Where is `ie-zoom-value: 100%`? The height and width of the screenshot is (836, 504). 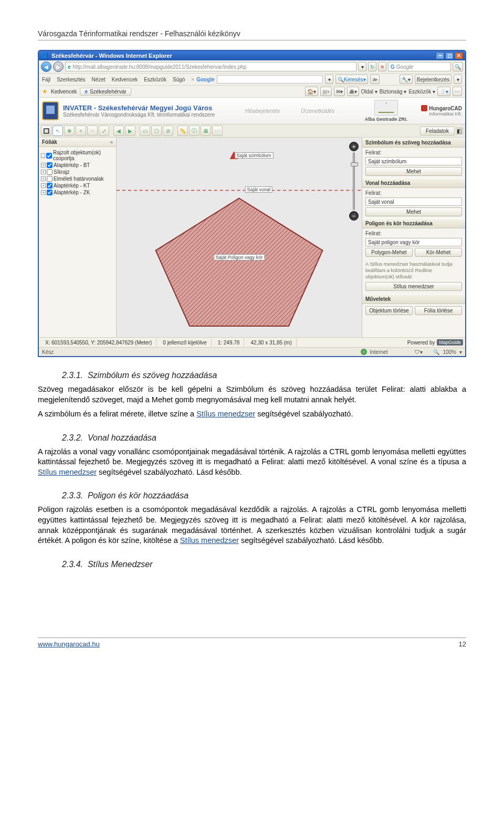
ie-zoom-value: 100% is located at coordinates (449, 352).